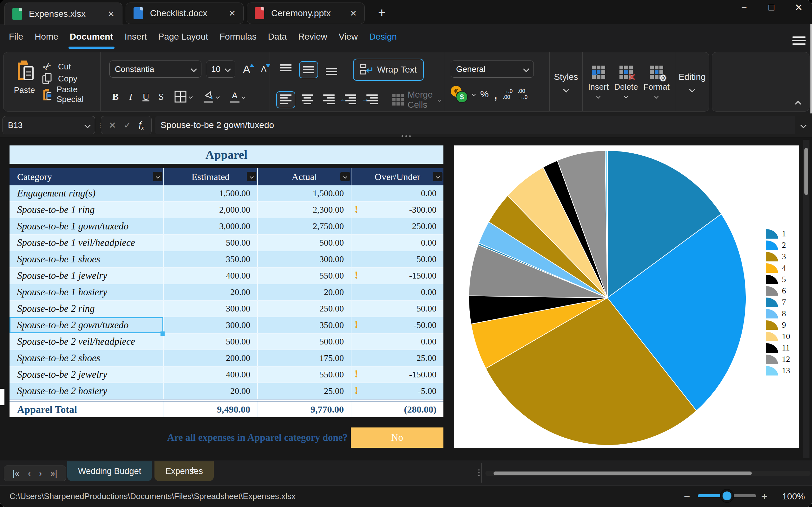 This screenshot has height=507, width=812. Describe the element at coordinates (210, 193) in the screenshot. I see `cell-estimated: 1,500.00` at that location.